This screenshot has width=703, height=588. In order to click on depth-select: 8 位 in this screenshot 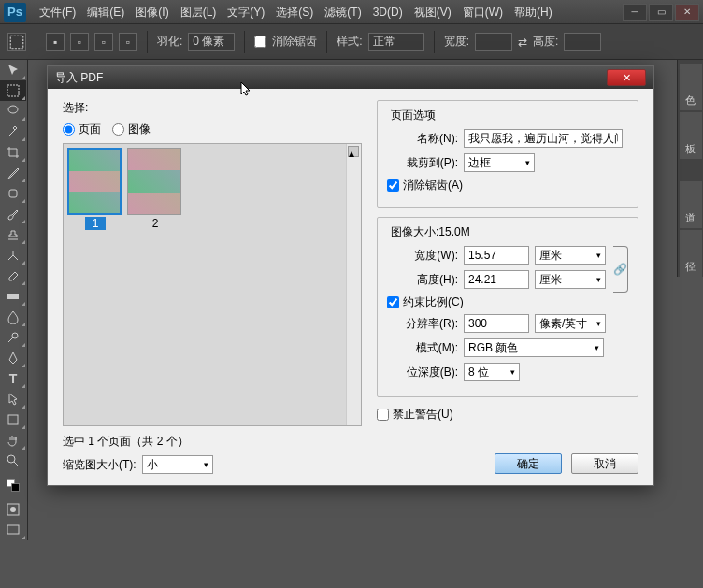, I will do `click(492, 372)`.